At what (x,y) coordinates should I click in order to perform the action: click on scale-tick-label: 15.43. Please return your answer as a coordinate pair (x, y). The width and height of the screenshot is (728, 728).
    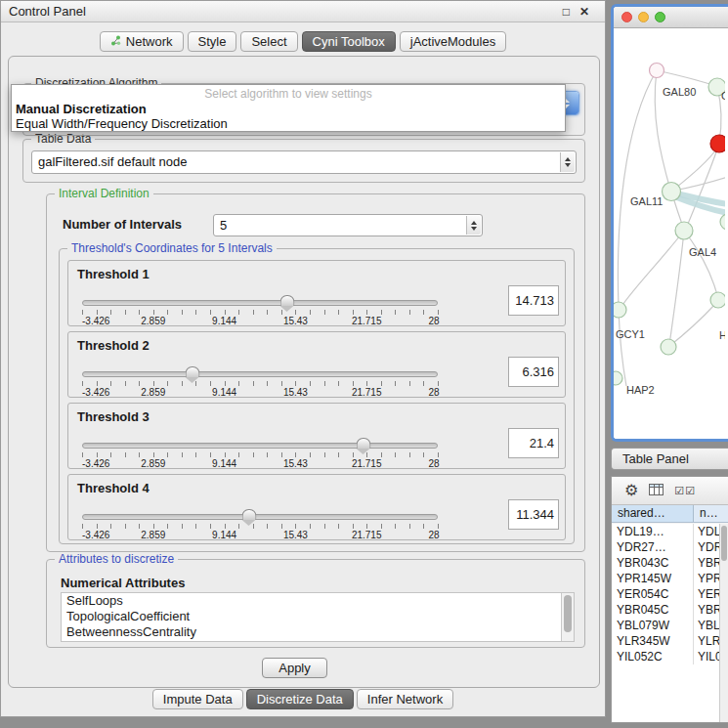
    Looking at the image, I should click on (295, 463).